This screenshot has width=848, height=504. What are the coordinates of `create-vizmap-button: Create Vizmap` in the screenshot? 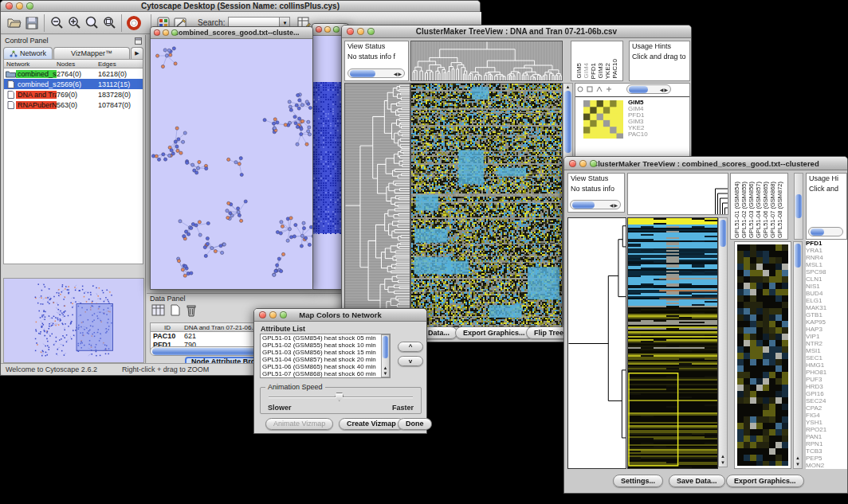 It's located at (371, 424).